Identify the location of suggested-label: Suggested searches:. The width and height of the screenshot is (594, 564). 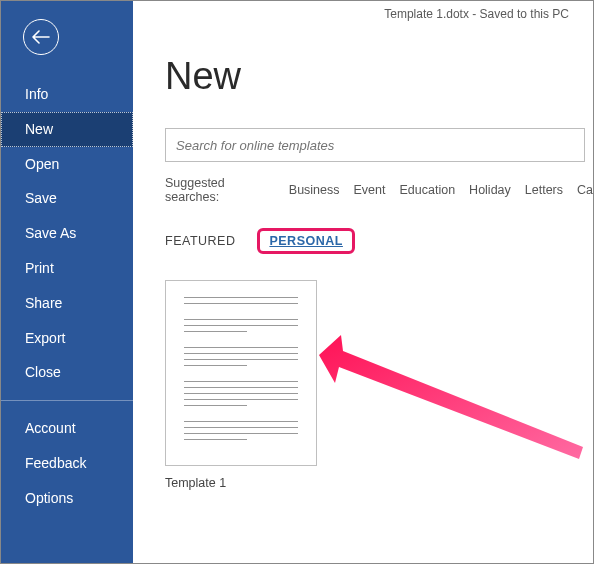
(220, 190).